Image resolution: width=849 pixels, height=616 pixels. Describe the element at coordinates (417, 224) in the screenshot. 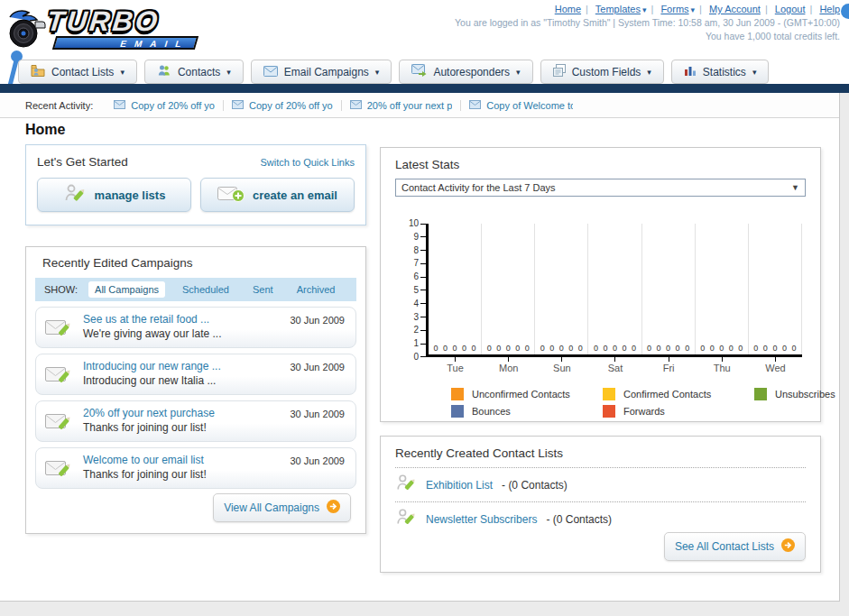

I see `chart-y-tick: 10` at that location.